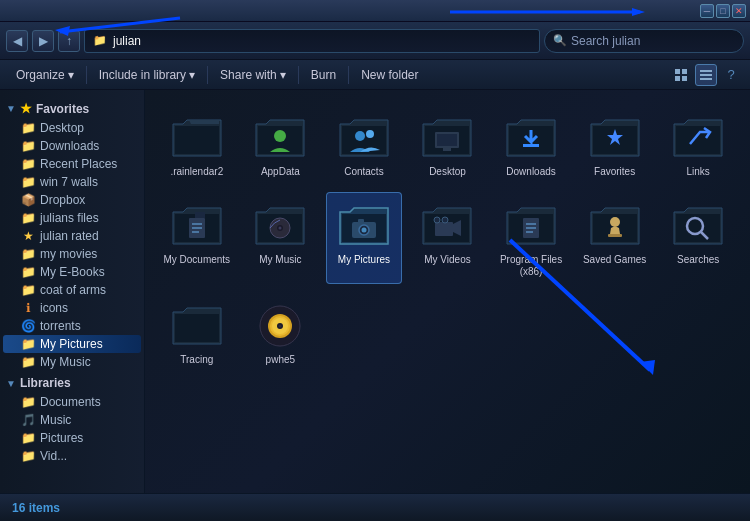 The image size is (750, 521). What do you see at coordinates (72, 308) in the screenshot?
I see `sidebar-item-icons: ℹ icons` at bounding box center [72, 308].